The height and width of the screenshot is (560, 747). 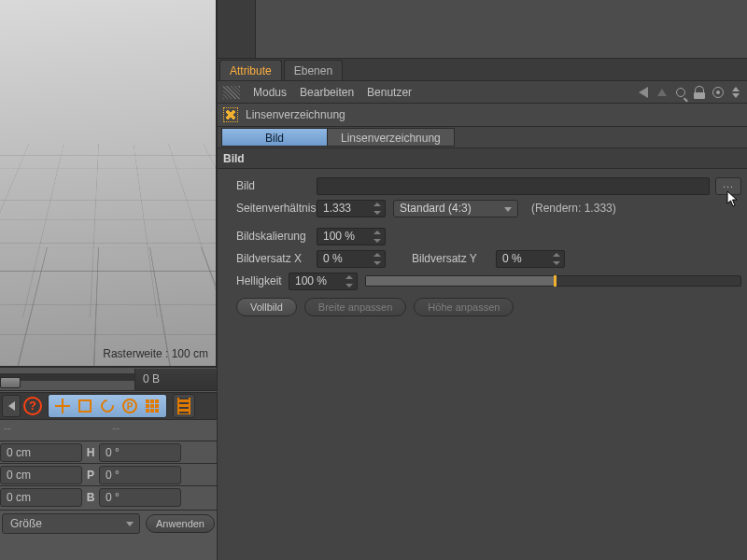 What do you see at coordinates (108, 430) in the screenshot?
I see `coord-placeholder-row: -- --` at bounding box center [108, 430].